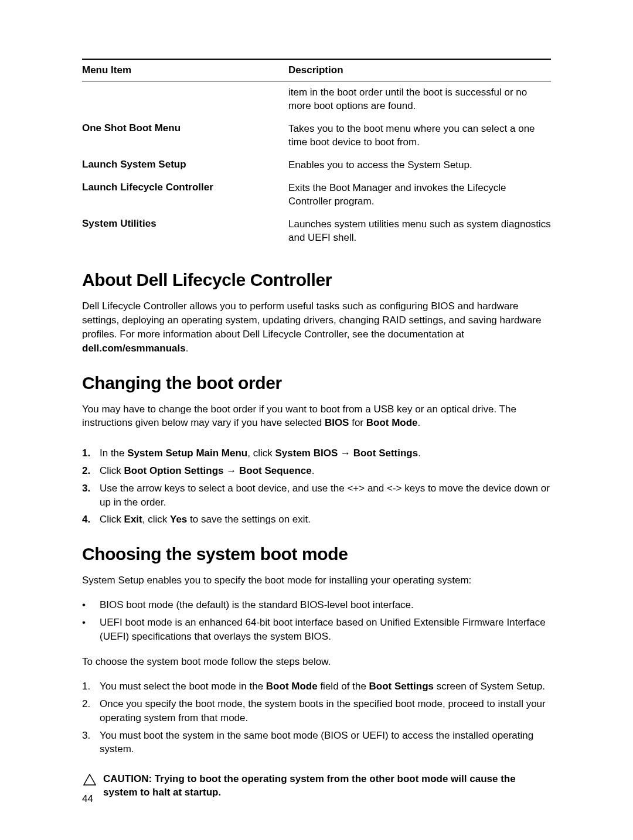 The image size is (633, 840). Describe the element at coordinates (185, 231) in the screenshot. I see `menu-item-name: System Utilities` at that location.